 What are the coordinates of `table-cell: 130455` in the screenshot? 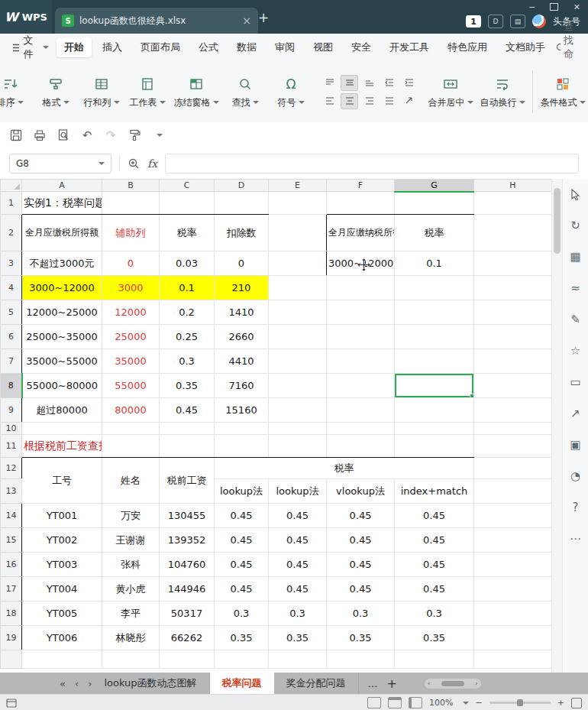 It's located at (187, 516).